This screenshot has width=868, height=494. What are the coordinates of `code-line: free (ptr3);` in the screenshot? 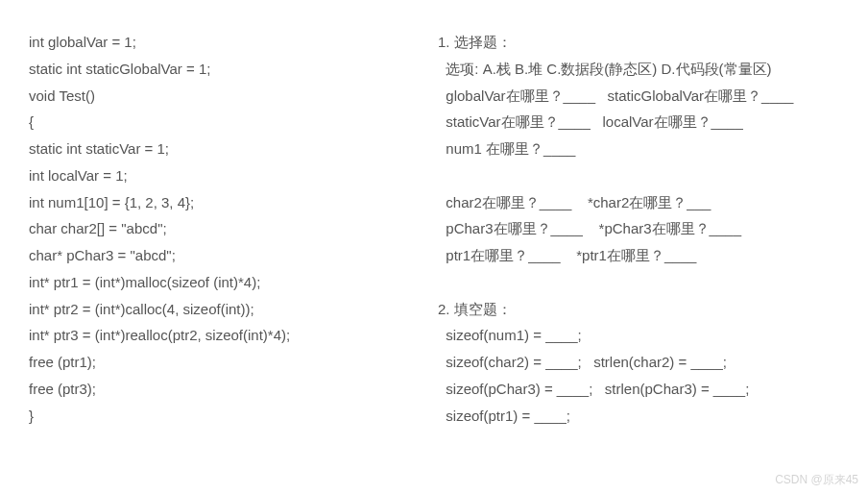 It's located at (221, 389).